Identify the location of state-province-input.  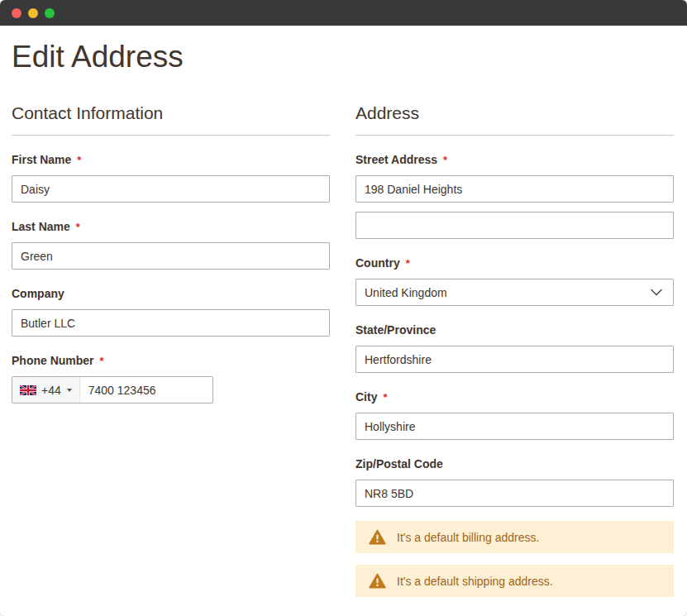
(514, 359).